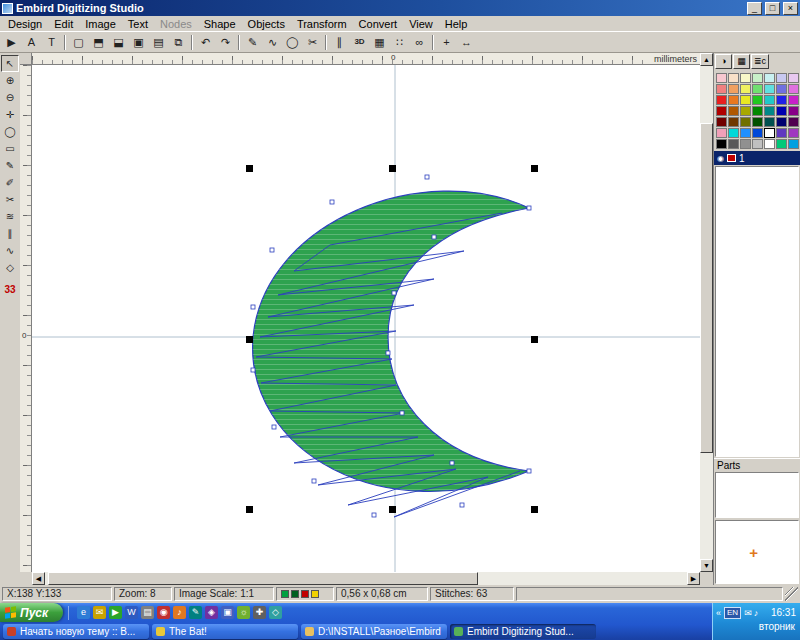 This screenshot has height=640, width=800. I want to click on zoom-out-tool: ⊖, so click(10, 98).